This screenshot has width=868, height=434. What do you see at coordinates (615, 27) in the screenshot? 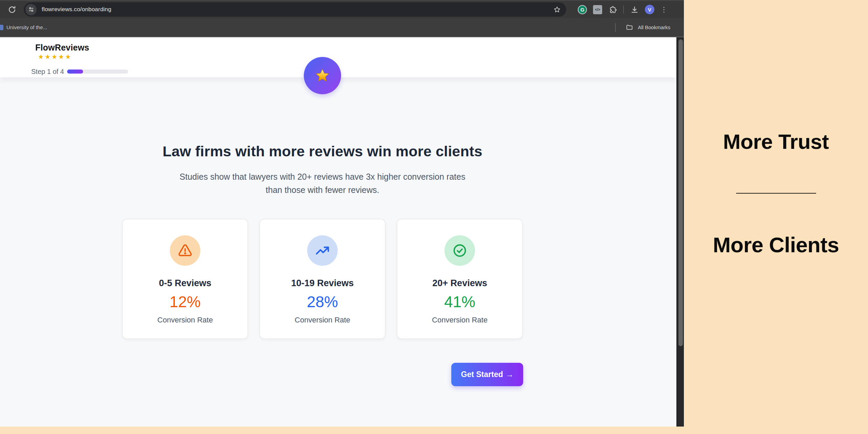
I see `bookmarks-separator` at bounding box center [615, 27].